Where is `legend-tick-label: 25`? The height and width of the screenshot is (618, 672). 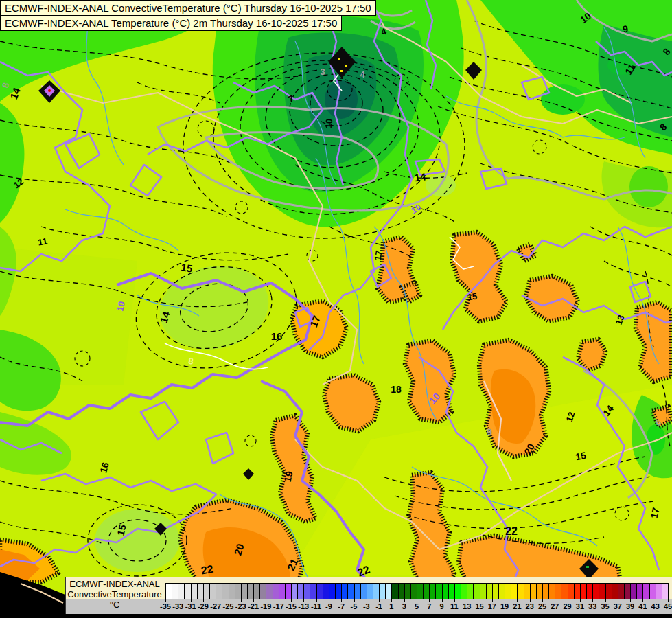
legend-tick-label: 25 is located at coordinates (542, 606).